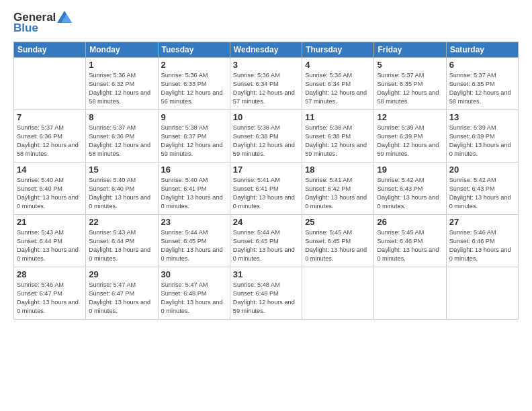 Image resolution: width=532 pixels, height=411 pixels. Describe the element at coordinates (338, 169) in the screenshot. I see `day-number: 18` at that location.